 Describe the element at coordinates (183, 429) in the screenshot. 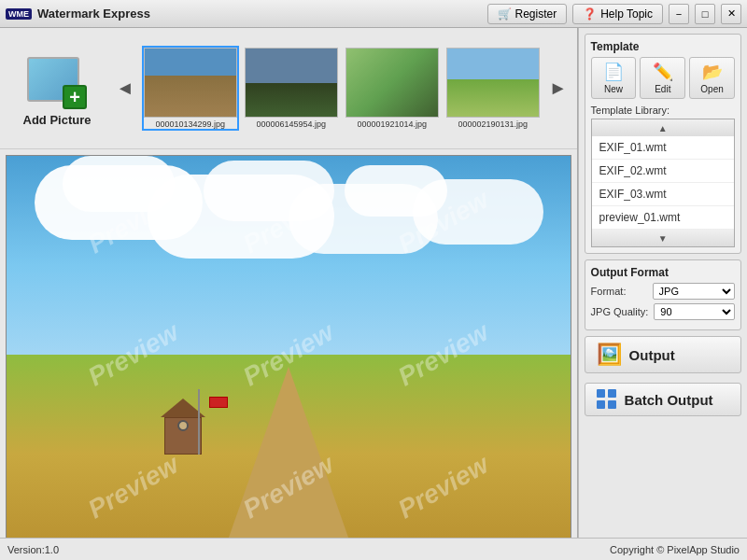

I see `hut` at that location.